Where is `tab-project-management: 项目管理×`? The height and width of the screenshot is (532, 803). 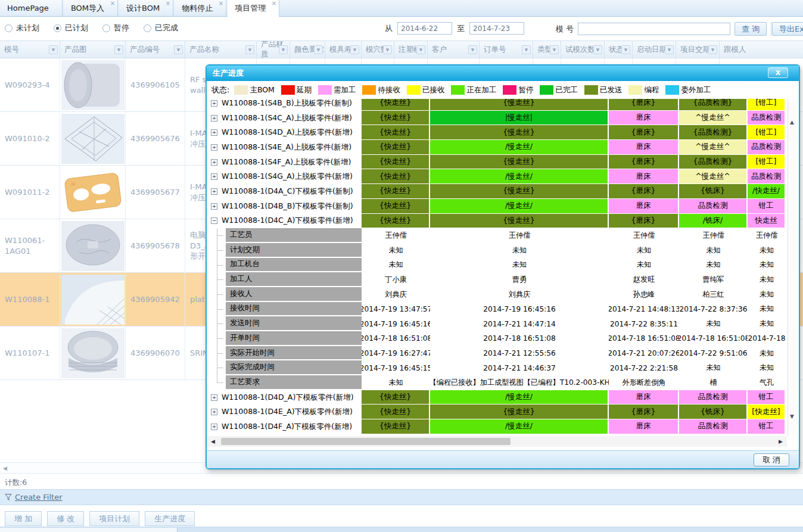 tab-project-management: 项目管理× is located at coordinates (254, 8).